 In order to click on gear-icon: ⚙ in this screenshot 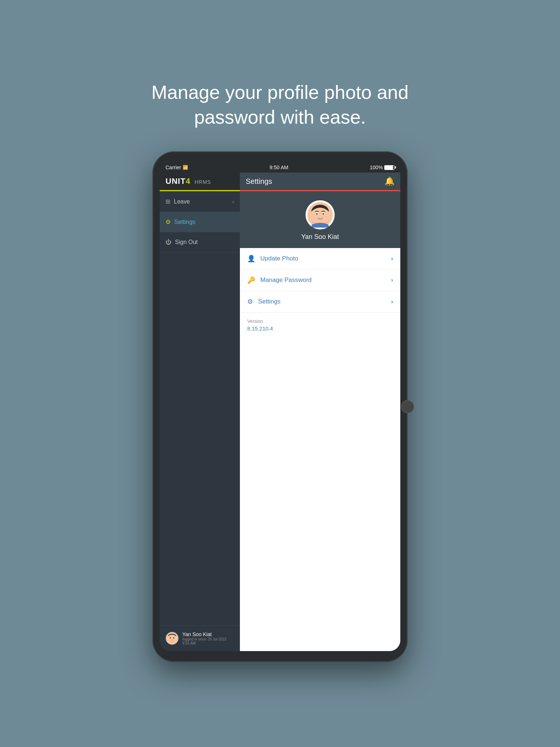, I will do `click(168, 222)`.